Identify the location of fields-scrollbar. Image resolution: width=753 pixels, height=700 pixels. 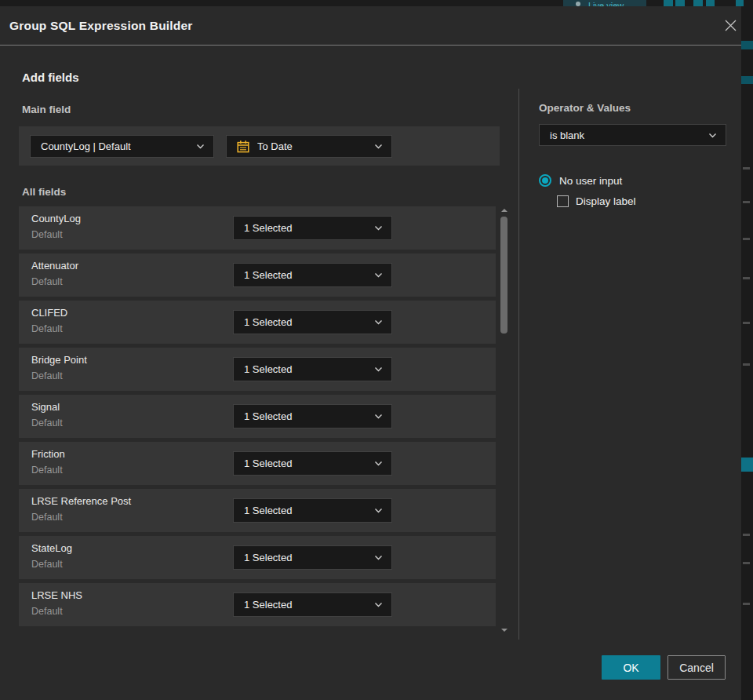
(504, 421).